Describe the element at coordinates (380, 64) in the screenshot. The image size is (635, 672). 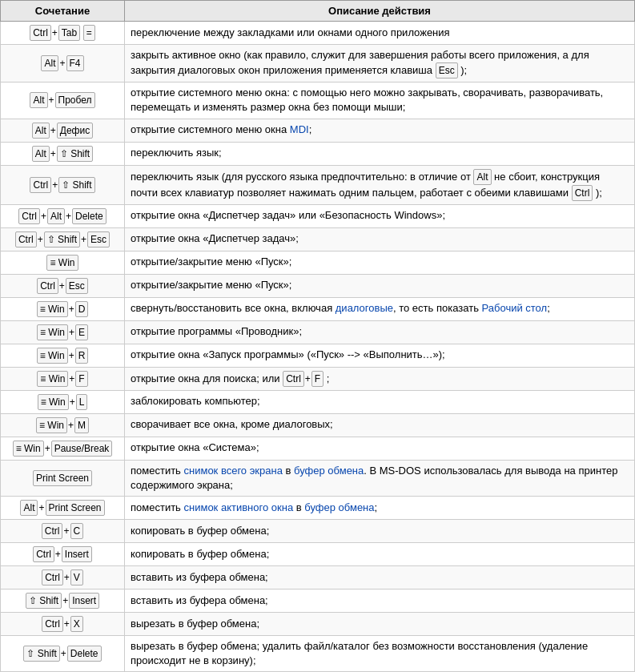
I see `description-cell: закрыть активное окно (как правило, служ…` at that location.